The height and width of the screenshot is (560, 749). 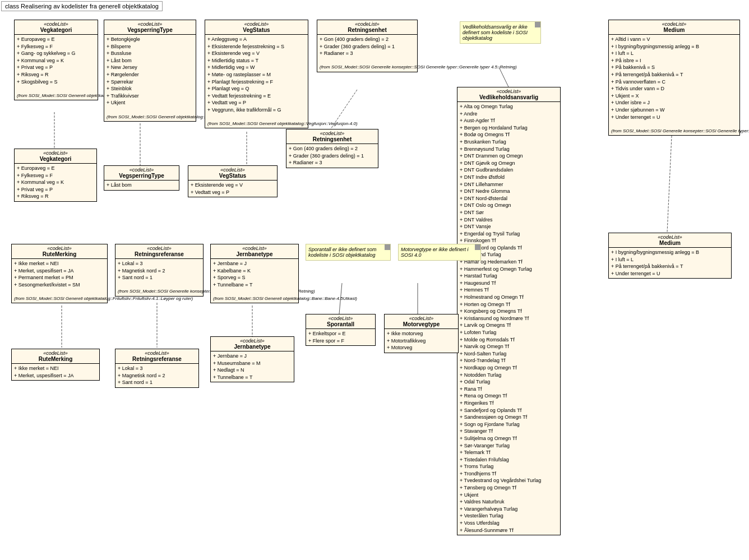 What do you see at coordinates (440, 252) in the screenshot?
I see `note-motorvegtype: Motorvegtype er ikke definert i SOSI 4.0` at bounding box center [440, 252].